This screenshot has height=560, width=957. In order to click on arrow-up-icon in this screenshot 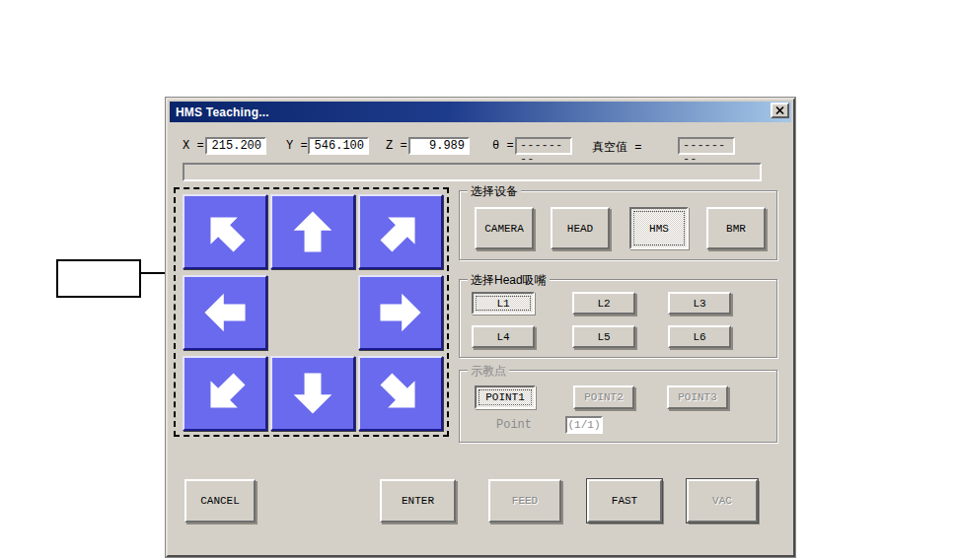, I will do `click(313, 232)`.